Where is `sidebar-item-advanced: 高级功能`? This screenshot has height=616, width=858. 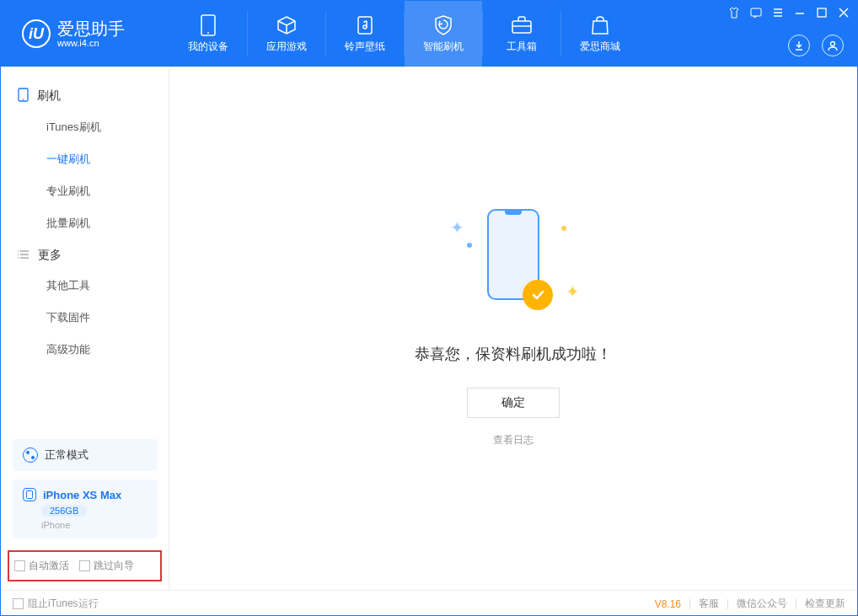 sidebar-item-advanced: 高级功能 is located at coordinates (84, 350).